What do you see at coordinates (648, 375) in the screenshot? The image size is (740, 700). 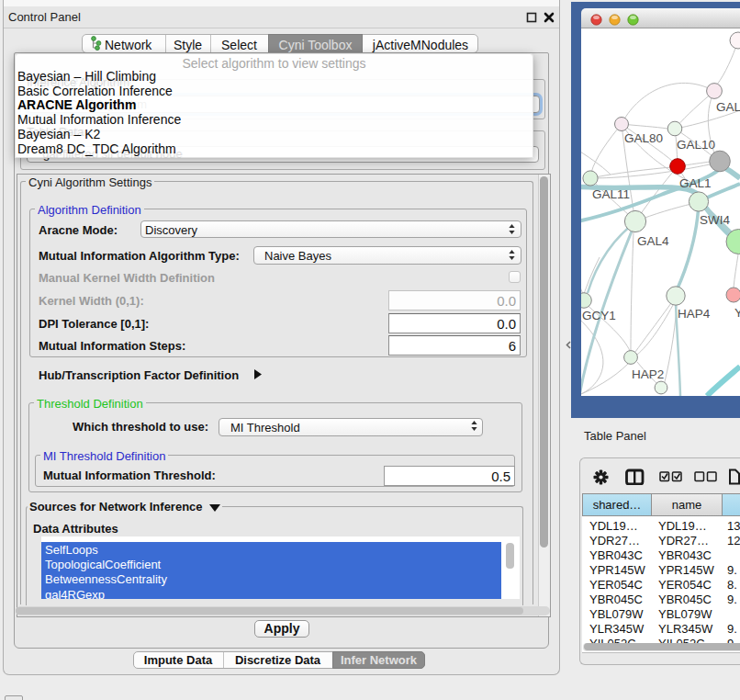 I see `svg-text: HAP2` at bounding box center [648, 375].